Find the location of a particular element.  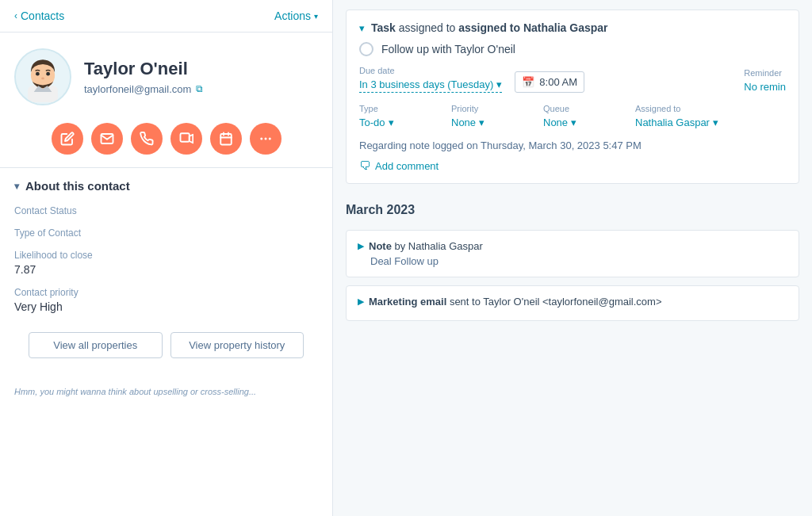

due-date-text: In 3 business days (Tuesday) is located at coordinates (427, 84).